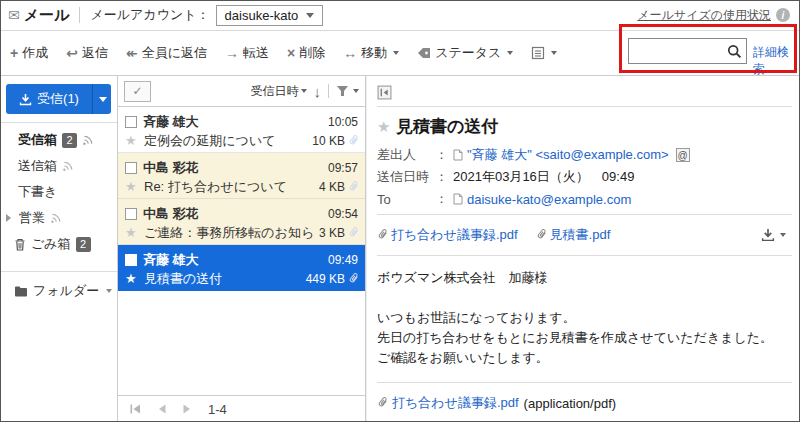 The image size is (800, 422). Describe the element at coordinates (58, 99) in the screenshot. I see `receive-mail-button: 受信(1)` at that location.